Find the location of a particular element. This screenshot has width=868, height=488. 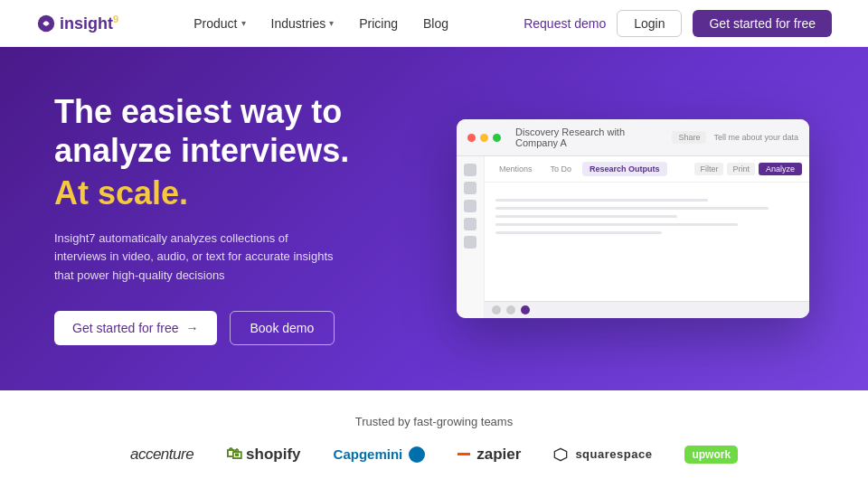

nav-blog: Blog is located at coordinates (436, 23).